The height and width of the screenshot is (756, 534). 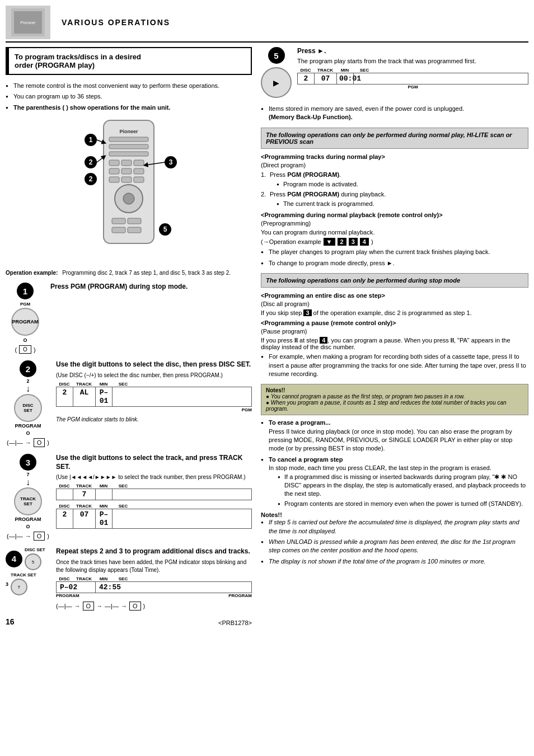 What do you see at coordinates (395, 232) in the screenshot?
I see `preprogramming-intro: You can program during normal playback.` at bounding box center [395, 232].